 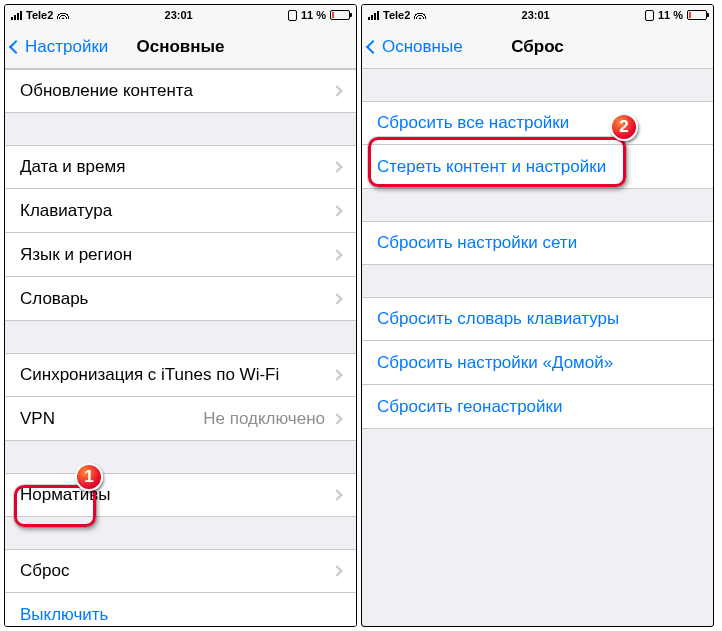 I want to click on vpn-status: Не подключено, so click(x=264, y=419).